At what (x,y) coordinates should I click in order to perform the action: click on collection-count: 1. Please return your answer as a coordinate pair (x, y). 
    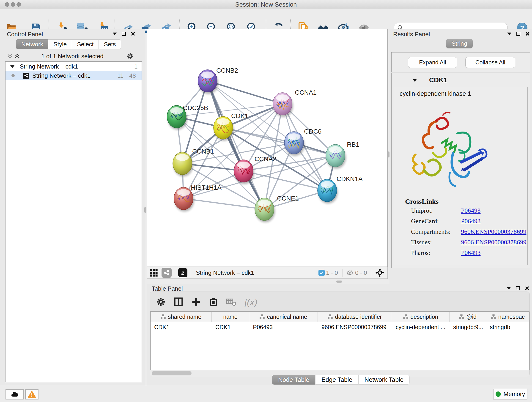
    Looking at the image, I should click on (136, 67).